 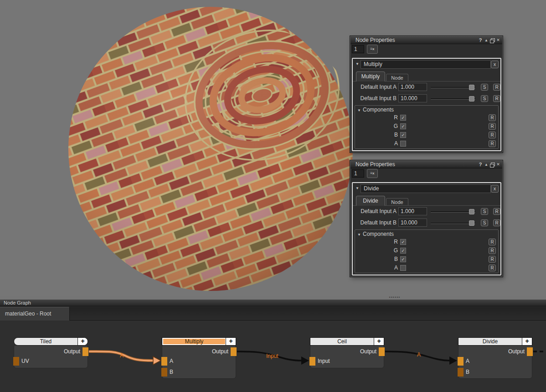 What do you see at coordinates (16, 361) in the screenshot?
I see `input-port-uv` at bounding box center [16, 361].